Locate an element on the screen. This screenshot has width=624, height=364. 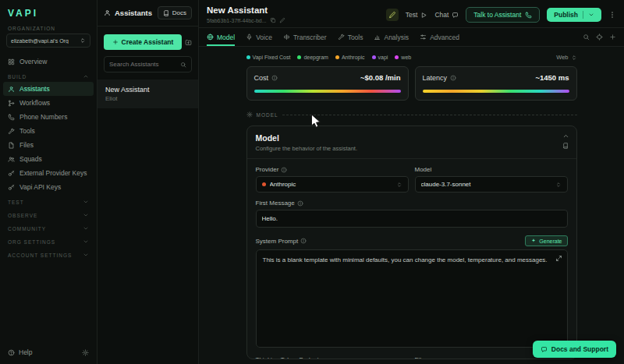
sidebar-section-build: BUILD is located at coordinates (48, 75).